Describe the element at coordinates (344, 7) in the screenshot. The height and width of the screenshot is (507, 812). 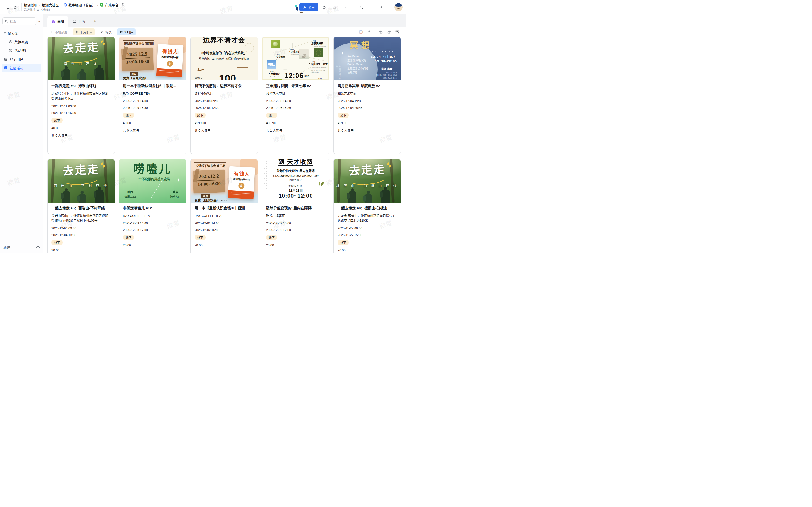
I see `more-icon` at that location.